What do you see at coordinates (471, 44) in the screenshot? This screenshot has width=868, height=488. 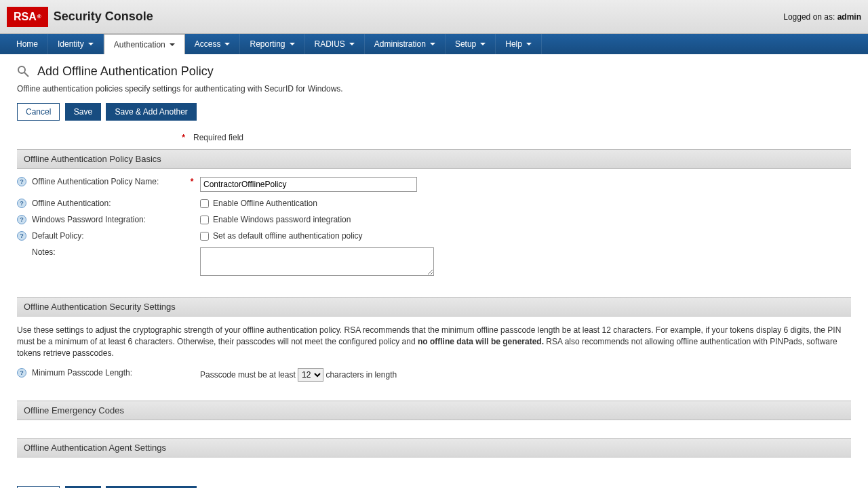 I see `nav-setup: Setup` at bounding box center [471, 44].